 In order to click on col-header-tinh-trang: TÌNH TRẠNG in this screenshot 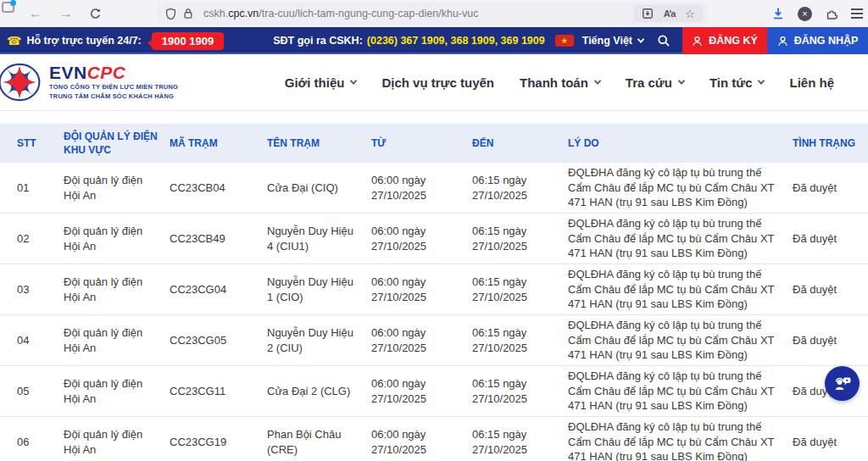, I will do `click(831, 143)`.